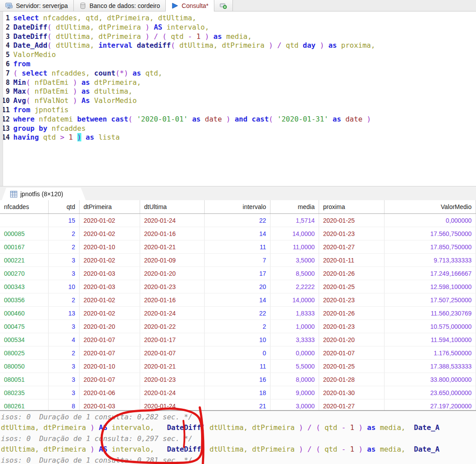 This screenshot has width=476, height=464. Describe the element at coordinates (83, 6) in the screenshot. I see `database-icon` at that location.